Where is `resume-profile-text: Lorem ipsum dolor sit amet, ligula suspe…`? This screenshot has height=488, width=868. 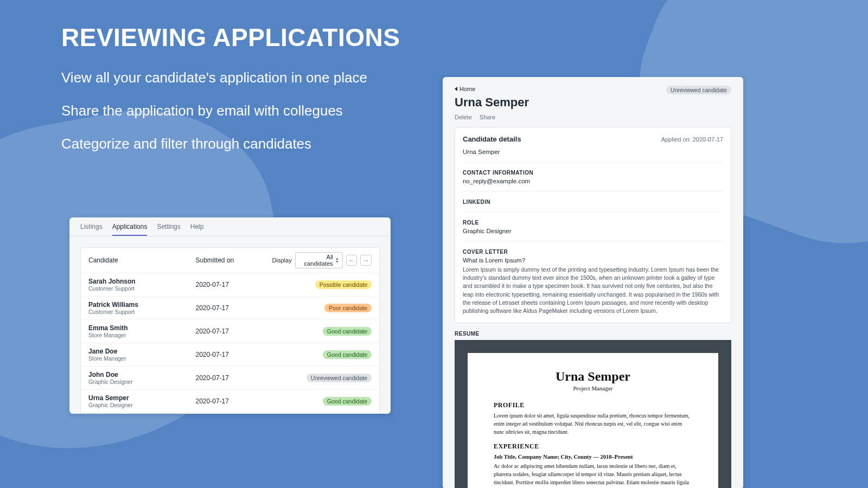 resume-profile-text: Lorem ipsum dolor sit amet, ligula suspe… is located at coordinates (593, 424).